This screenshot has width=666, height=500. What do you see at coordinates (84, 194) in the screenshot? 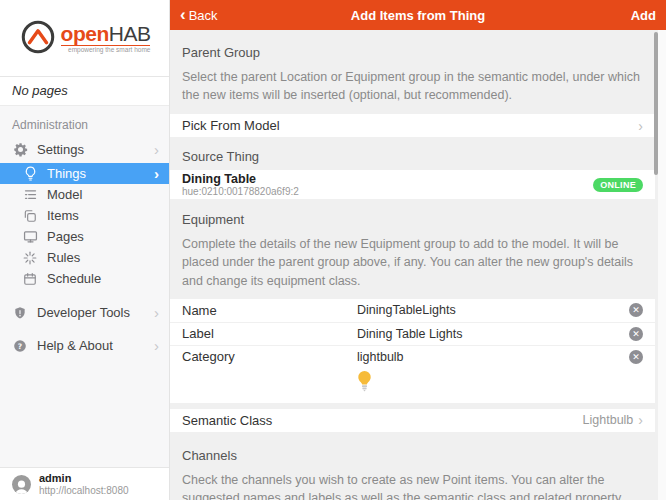
I see `sidebar-item-model: Model` at bounding box center [84, 194].